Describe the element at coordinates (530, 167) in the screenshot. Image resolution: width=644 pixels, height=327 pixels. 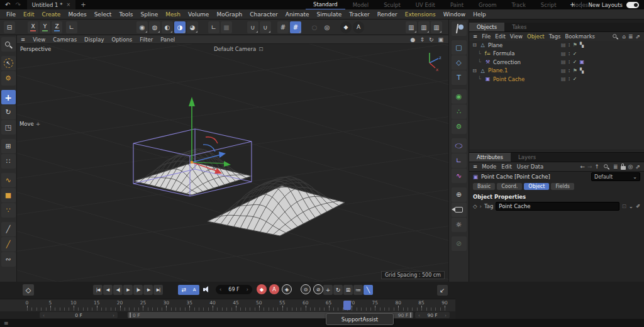
I see `attributes-menu-item: User Data` at that location.